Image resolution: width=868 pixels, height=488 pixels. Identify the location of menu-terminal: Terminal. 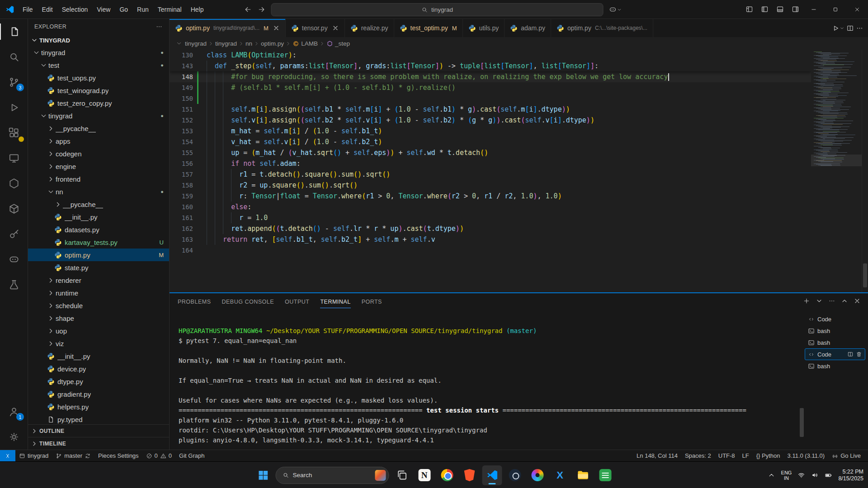
(170, 9).